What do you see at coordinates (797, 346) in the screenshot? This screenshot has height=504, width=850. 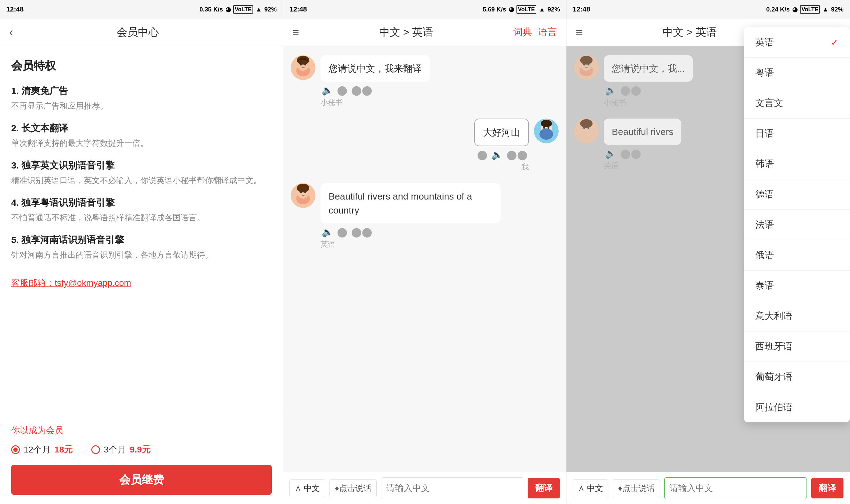 I see `dropdown-item-10: 西班牙语` at bounding box center [797, 346].